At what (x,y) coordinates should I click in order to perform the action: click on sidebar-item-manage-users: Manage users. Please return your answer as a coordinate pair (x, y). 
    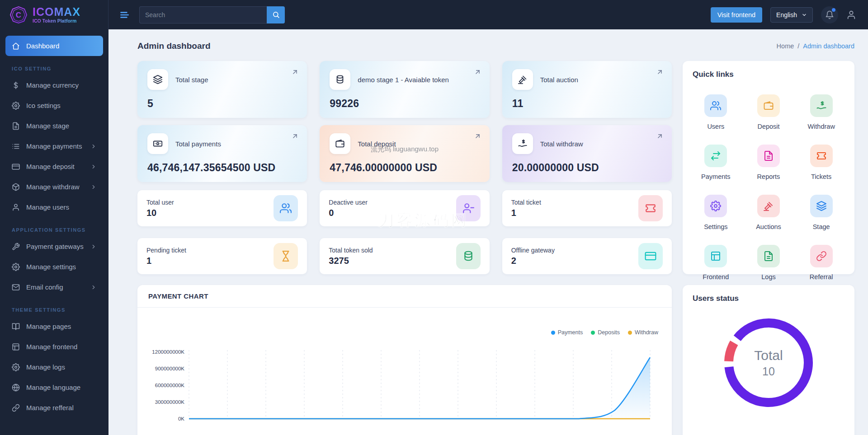
    Looking at the image, I should click on (54, 207).